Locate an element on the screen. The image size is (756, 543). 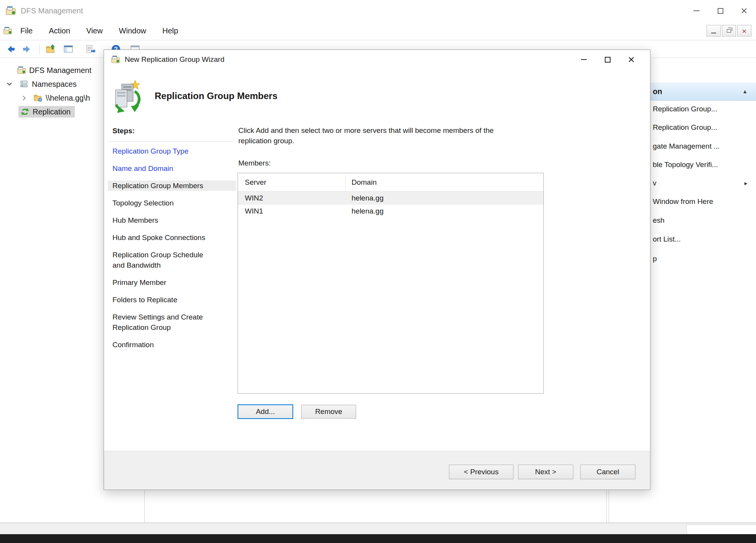
column-header-domain: Domain is located at coordinates (361, 182).